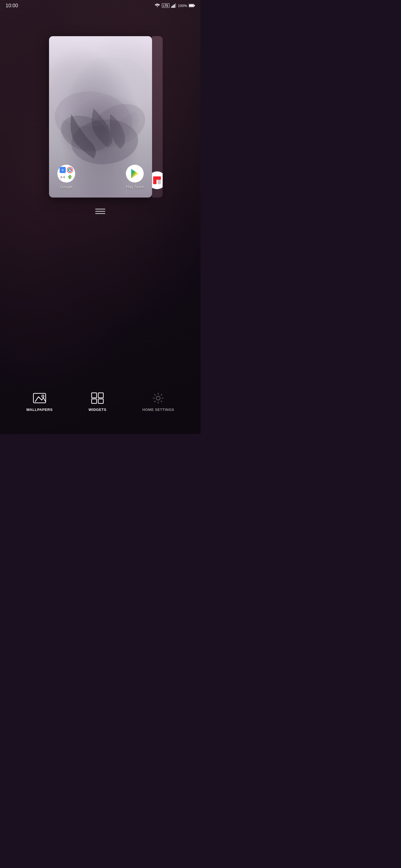 The image size is (401, 868). I want to click on play-store-icon-img, so click(135, 174).